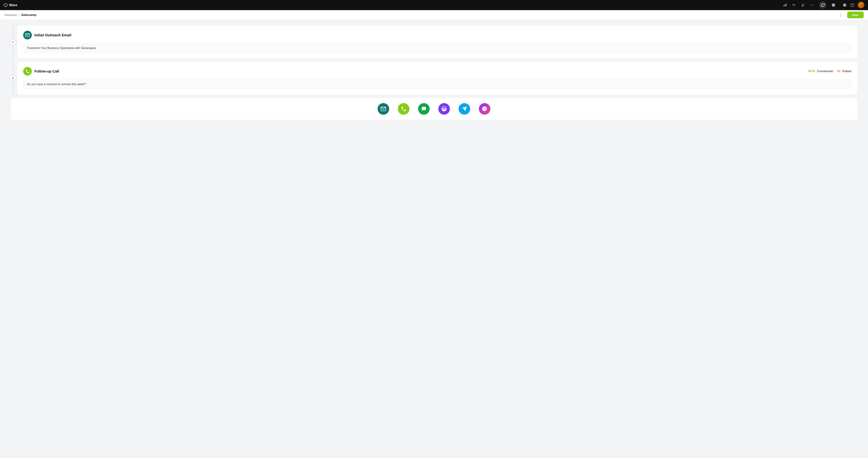  I want to click on contact-icon, so click(834, 5).